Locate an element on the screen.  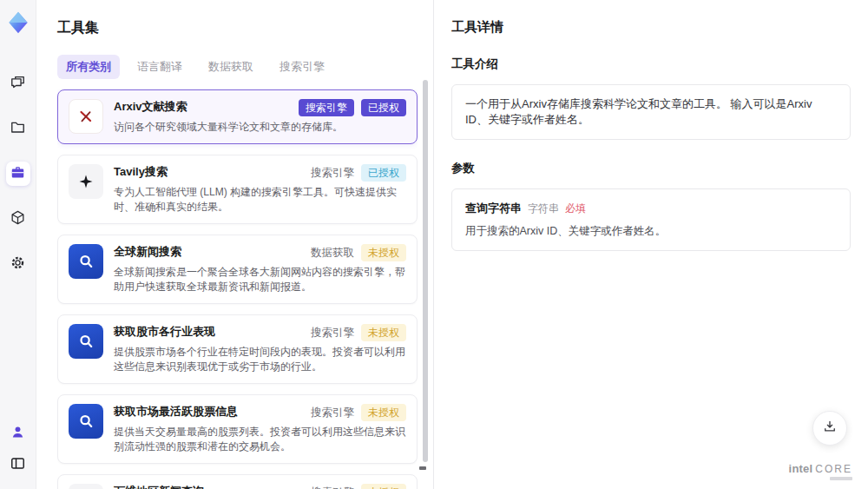
settings-gear-icon is located at coordinates (17, 264).